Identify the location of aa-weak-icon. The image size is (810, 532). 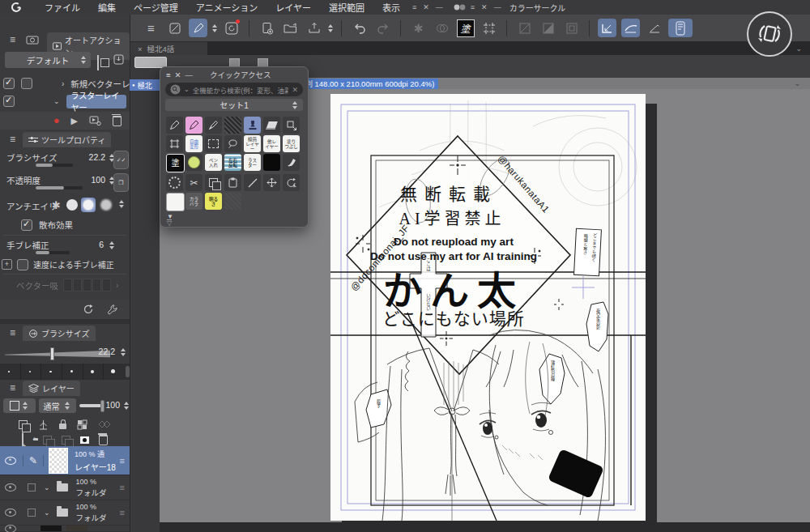
(72, 205).